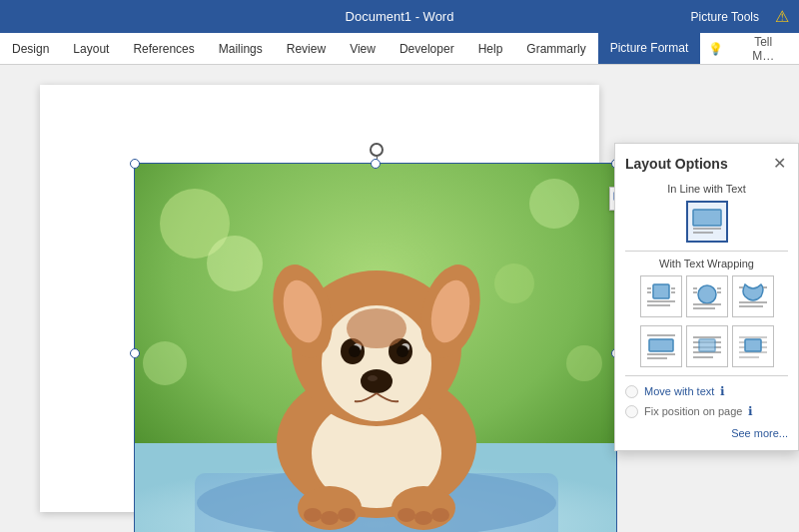 The image size is (799, 532). Describe the element at coordinates (707, 433) in the screenshot. I see `see-more-container: See more...` at that location.